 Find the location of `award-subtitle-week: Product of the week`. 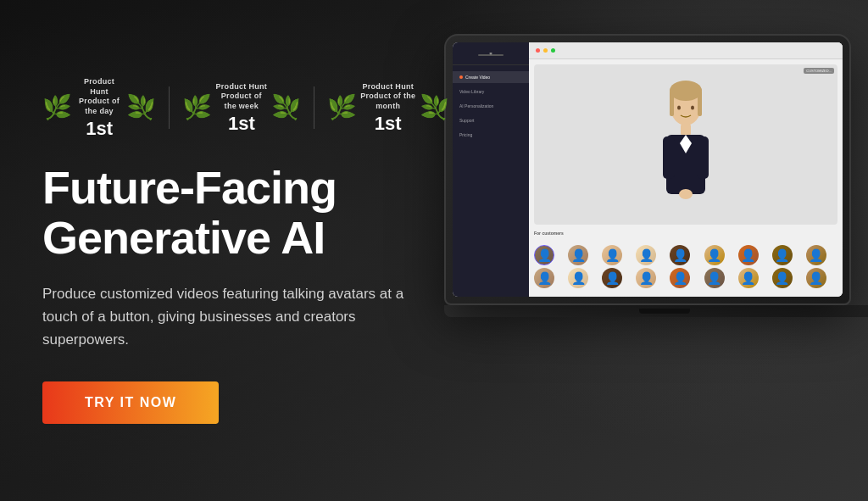

award-subtitle-week: Product of the week is located at coordinates (242, 102).